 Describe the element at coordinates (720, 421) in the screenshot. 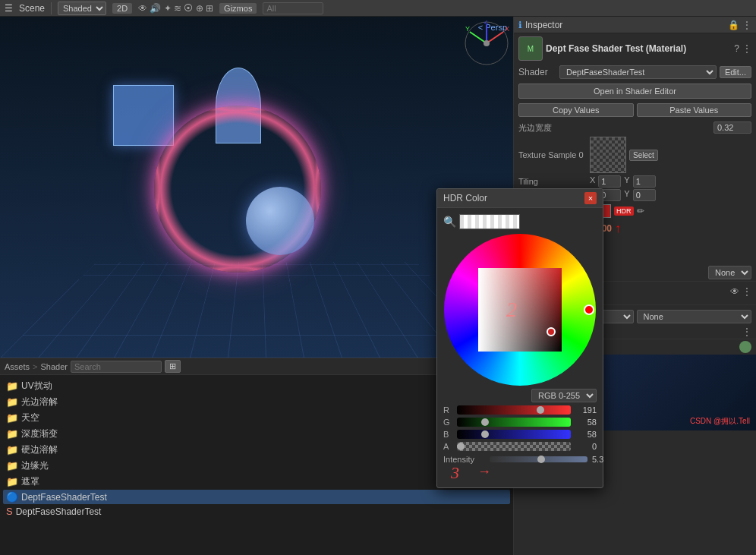

I see `watermark: CSDN @拥以.Tell` at that location.